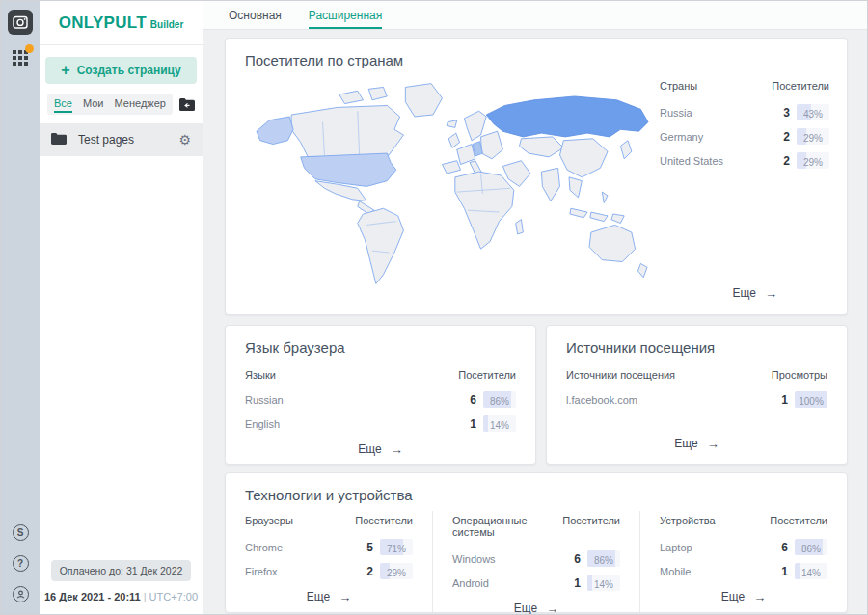 The width and height of the screenshot is (868, 615). Describe the element at coordinates (94, 105) in the screenshot. I see `filter-tab-mine: Мои` at that location.